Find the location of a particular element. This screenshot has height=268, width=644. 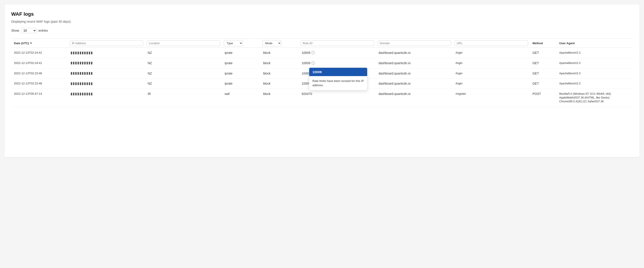

tooltip-container: i is located at coordinates (313, 53).